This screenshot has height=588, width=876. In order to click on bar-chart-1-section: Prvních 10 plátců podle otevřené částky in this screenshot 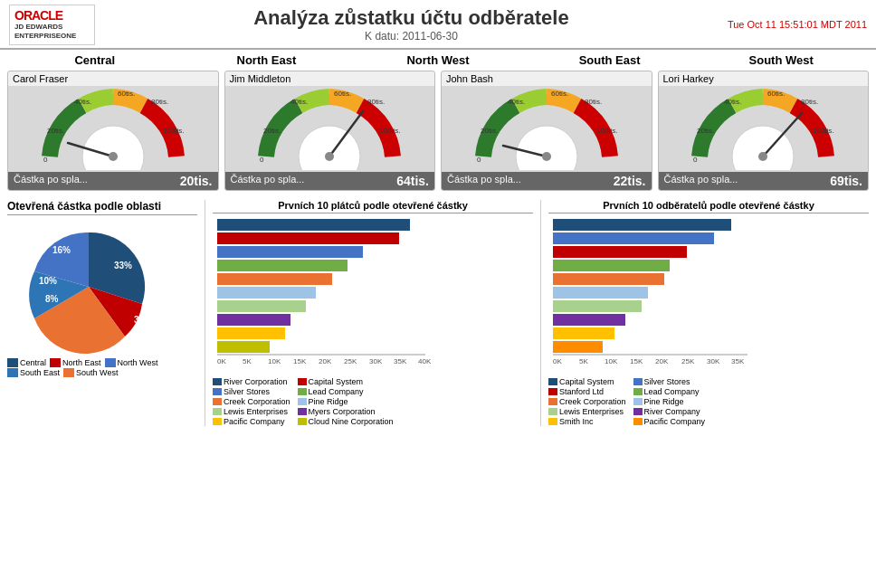, I will do `click(369, 313)`.